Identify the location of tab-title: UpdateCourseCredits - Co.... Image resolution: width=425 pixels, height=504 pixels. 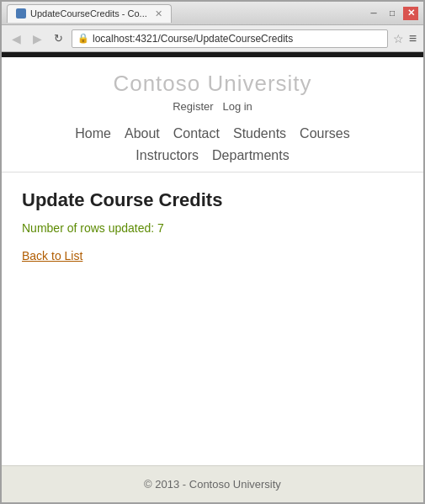
(89, 13).